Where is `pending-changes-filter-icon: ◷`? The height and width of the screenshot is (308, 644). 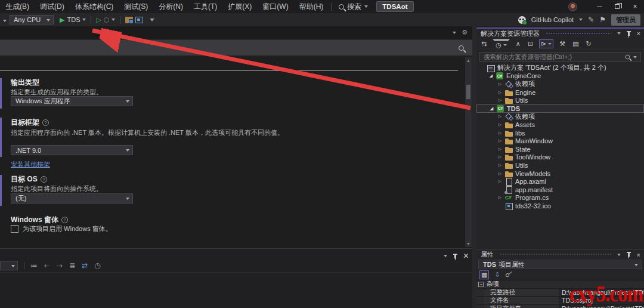
pending-changes-filter-icon: ◷ is located at coordinates (501, 44).